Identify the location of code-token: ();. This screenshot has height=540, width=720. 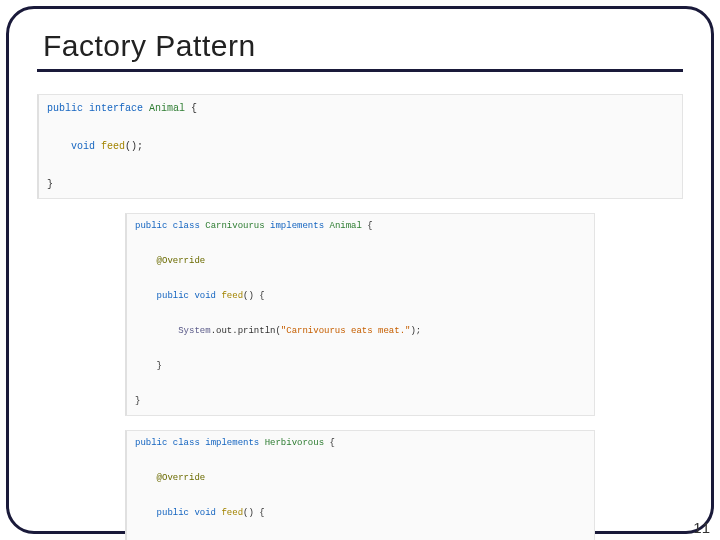
(134, 146).